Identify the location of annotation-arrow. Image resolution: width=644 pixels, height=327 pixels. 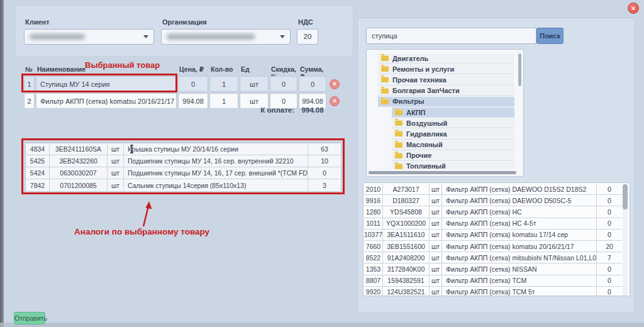
(146, 214).